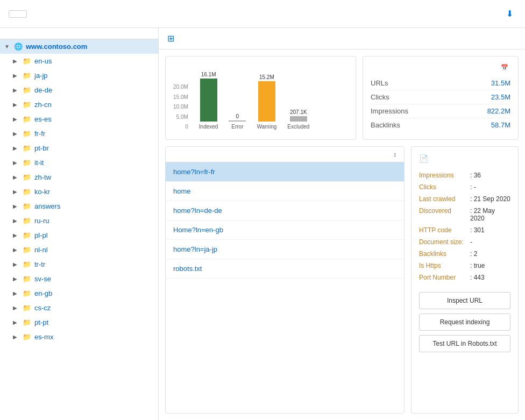  Describe the element at coordinates (40, 265) in the screenshot. I see `tree-item-label: tr-tr` at that location.